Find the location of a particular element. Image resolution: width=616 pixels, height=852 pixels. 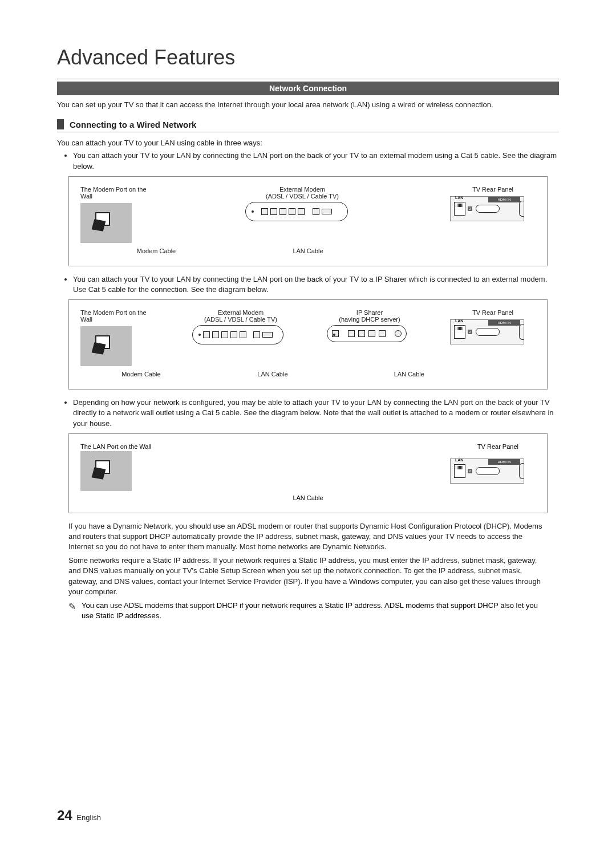

page-number: 24 is located at coordinates (65, 816).